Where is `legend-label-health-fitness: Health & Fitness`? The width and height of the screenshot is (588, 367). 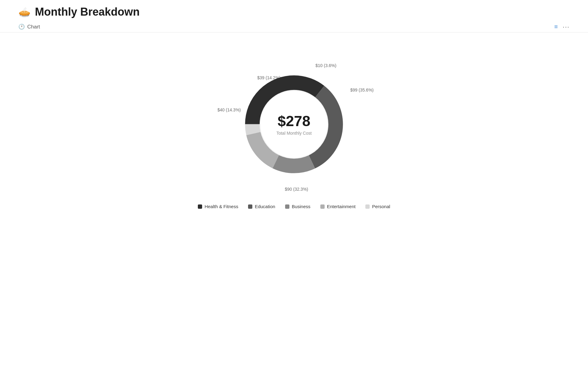 legend-label-health-fitness: Health & Fitness is located at coordinates (221, 206).